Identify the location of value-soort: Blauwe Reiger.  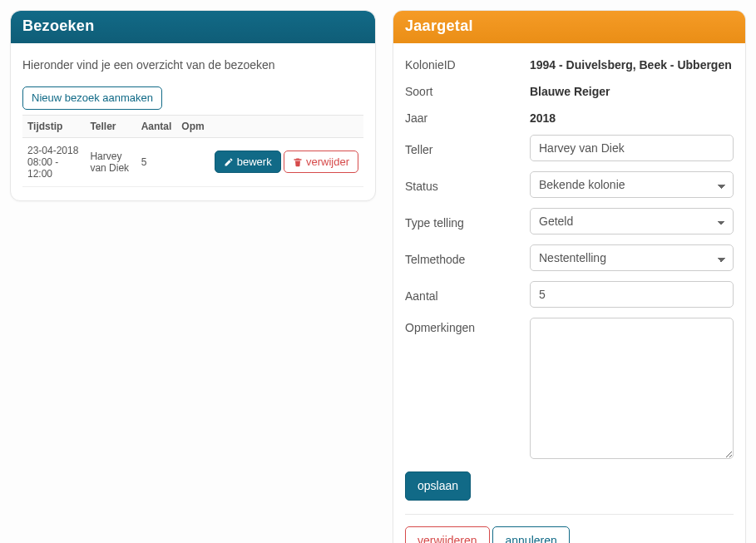
(570, 90).